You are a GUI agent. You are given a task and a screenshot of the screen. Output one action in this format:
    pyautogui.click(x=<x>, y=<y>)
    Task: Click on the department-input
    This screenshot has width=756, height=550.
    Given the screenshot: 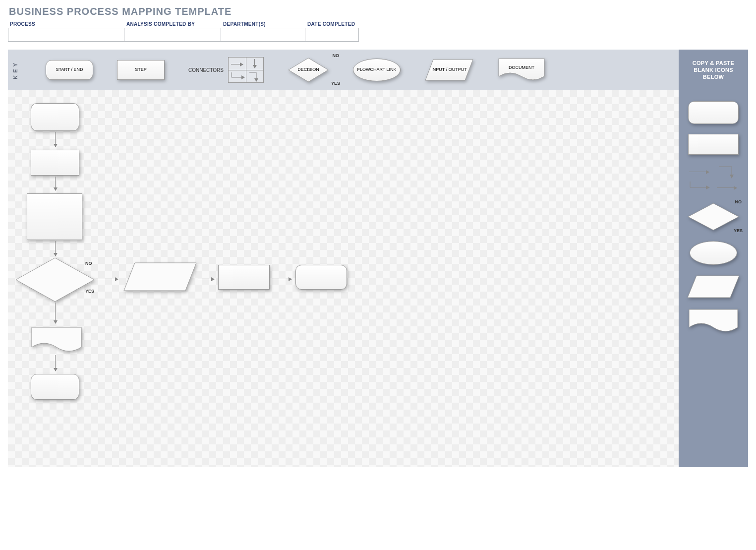 What is the action you would take?
    pyautogui.click(x=263, y=35)
    